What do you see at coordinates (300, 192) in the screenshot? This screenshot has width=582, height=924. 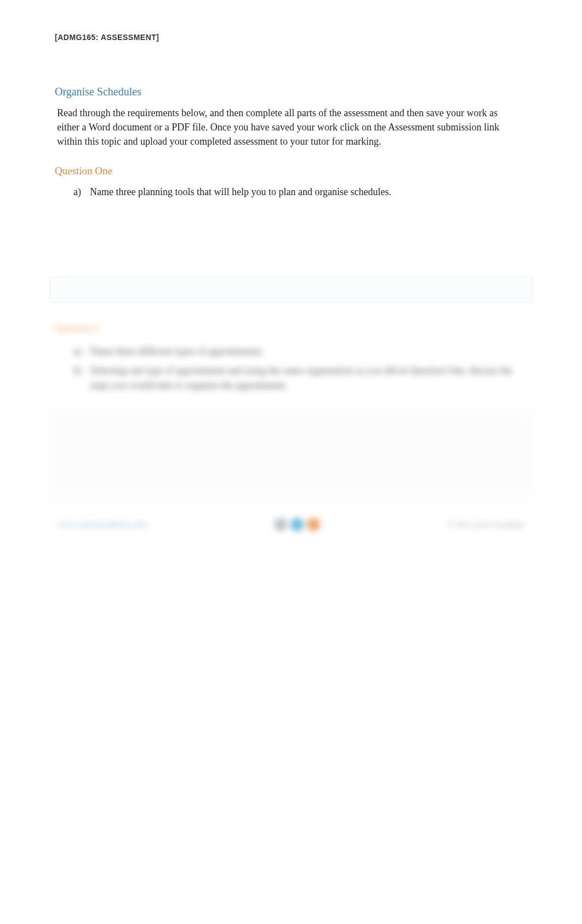 I see `question-one-item-a: a) Name three planning tools that will h…` at bounding box center [300, 192].